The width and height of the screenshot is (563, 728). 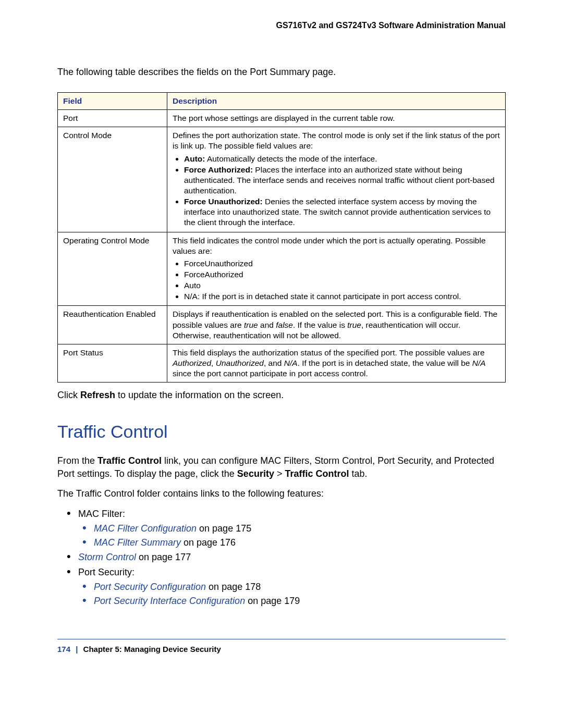 What do you see at coordinates (69, 395) in the screenshot?
I see `text: Click` at bounding box center [69, 395].